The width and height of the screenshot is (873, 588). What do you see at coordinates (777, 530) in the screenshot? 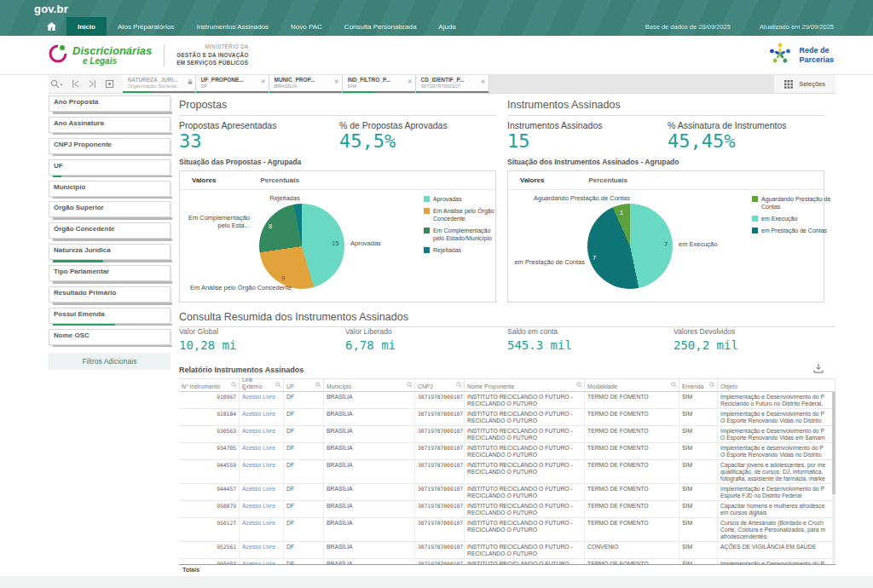
I see `cell-objeto: Cursos de Artesanato (Bordado e Croch Co…` at bounding box center [777, 530].